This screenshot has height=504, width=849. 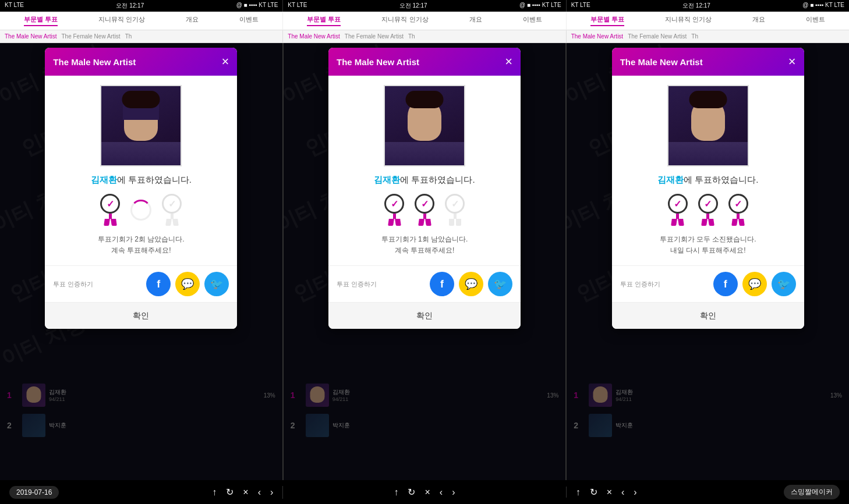 I want to click on medal-empty-1: ✓, so click(x=172, y=210).